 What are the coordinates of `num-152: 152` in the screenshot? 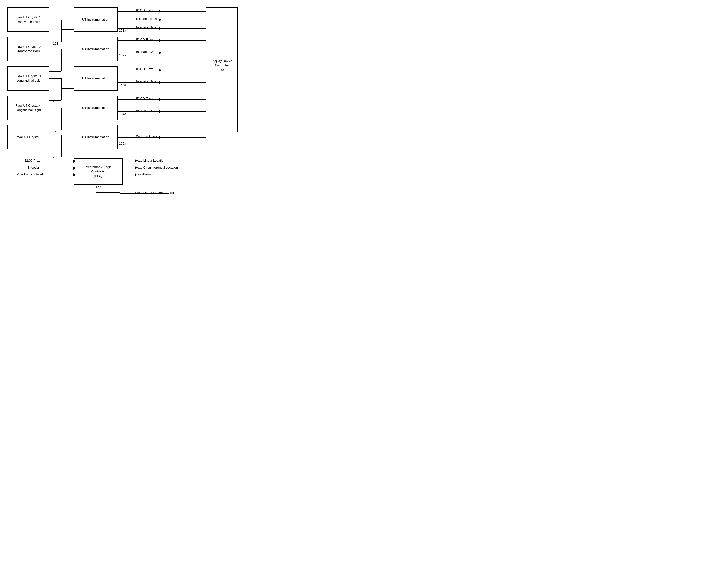 It's located at (56, 73).